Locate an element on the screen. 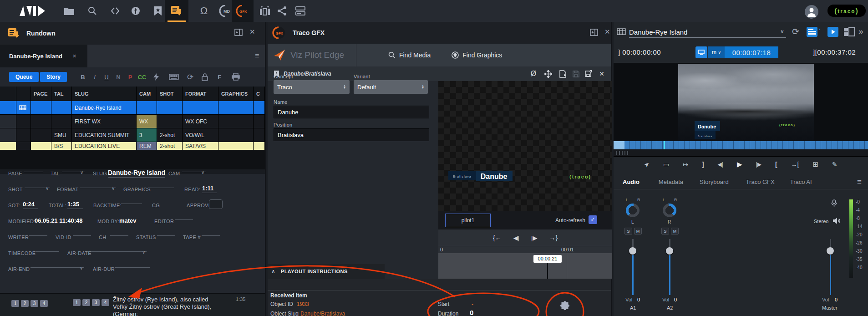 This screenshot has width=868, height=316. associations-icon is located at coordinates (115, 11).